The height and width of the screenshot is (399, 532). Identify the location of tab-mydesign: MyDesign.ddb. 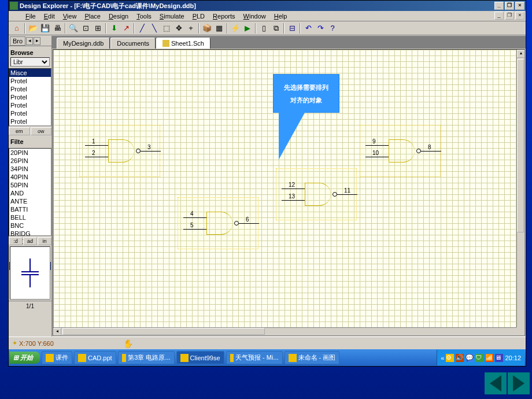
(83, 43).